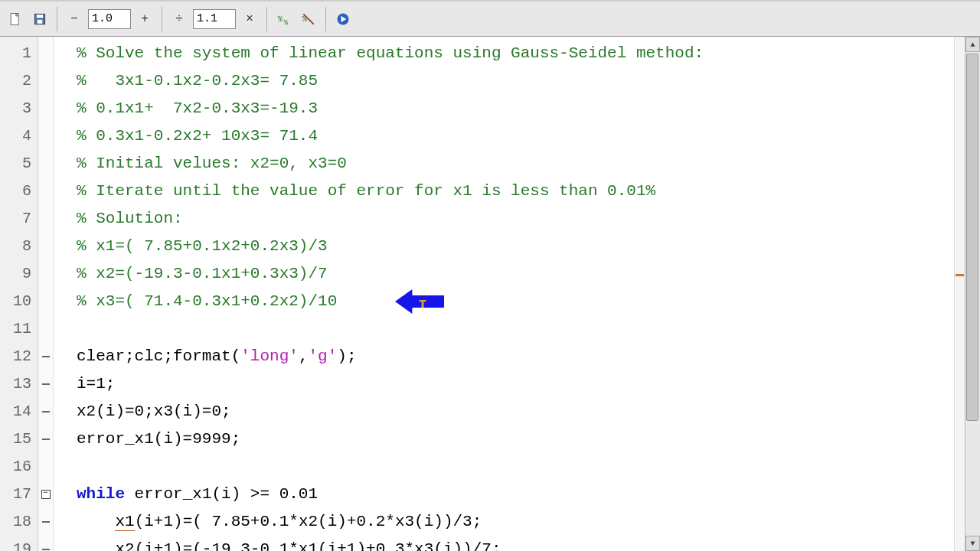 This screenshot has height=551, width=980. What do you see at coordinates (15, 19) in the screenshot?
I see `new-file-icon` at bounding box center [15, 19].